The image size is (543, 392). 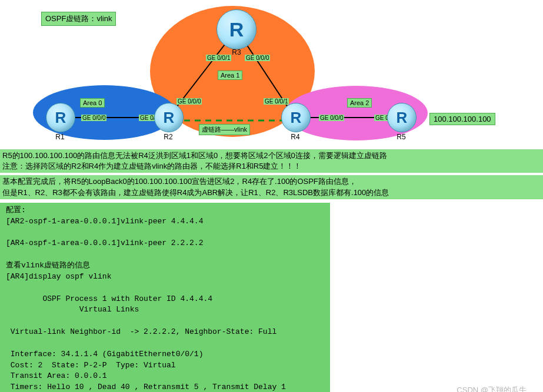 I want to click on watermark: CSDN @飞翔的瓜牛, so click(x=492, y=388).